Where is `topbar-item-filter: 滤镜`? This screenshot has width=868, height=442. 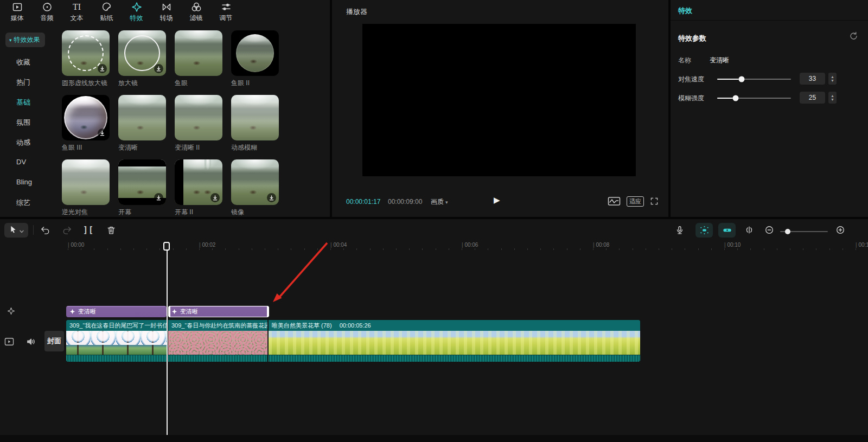
topbar-item-filter: 滤镜 is located at coordinates (196, 12).